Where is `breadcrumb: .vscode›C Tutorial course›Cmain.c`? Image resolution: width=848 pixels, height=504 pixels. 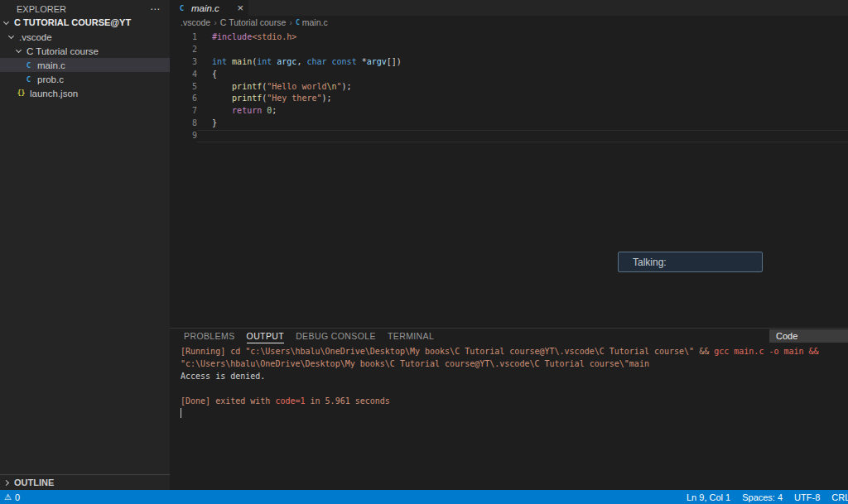 breadcrumb: .vscode›C Tutorial course›Cmain.c is located at coordinates (508, 22).